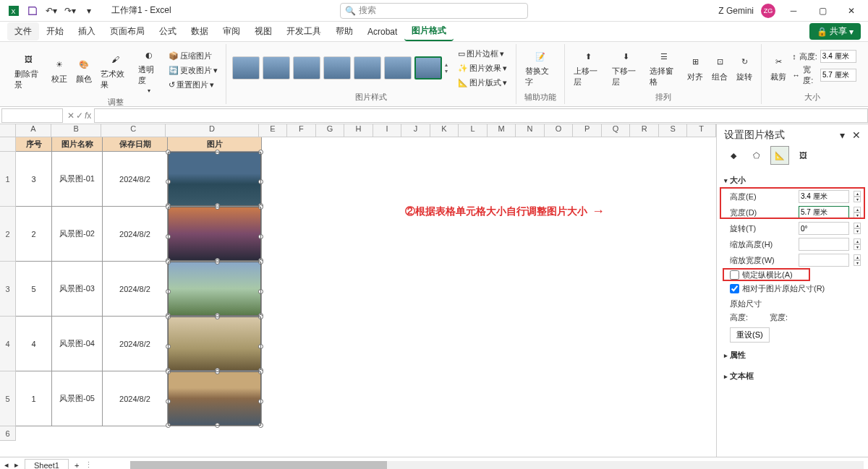  What do you see at coordinates (77, 399) in the screenshot?
I see `cell: 风景图-05` at bounding box center [77, 399].